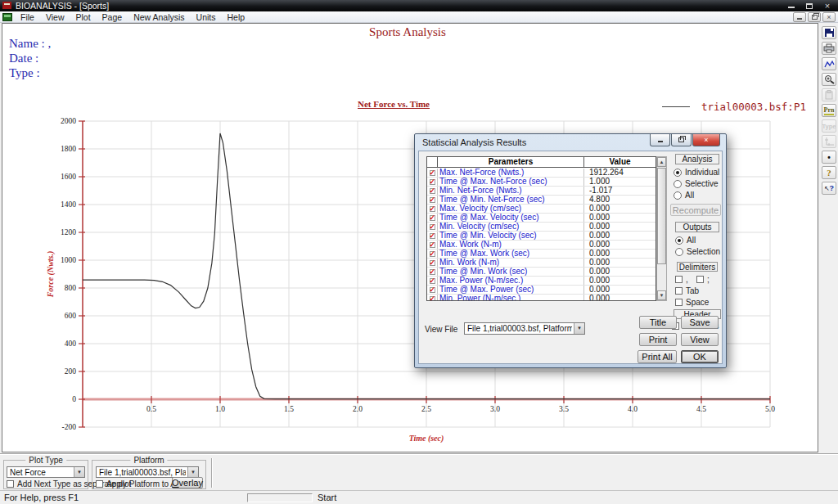  I want to click on dialog-close-button: ×, so click(706, 141).